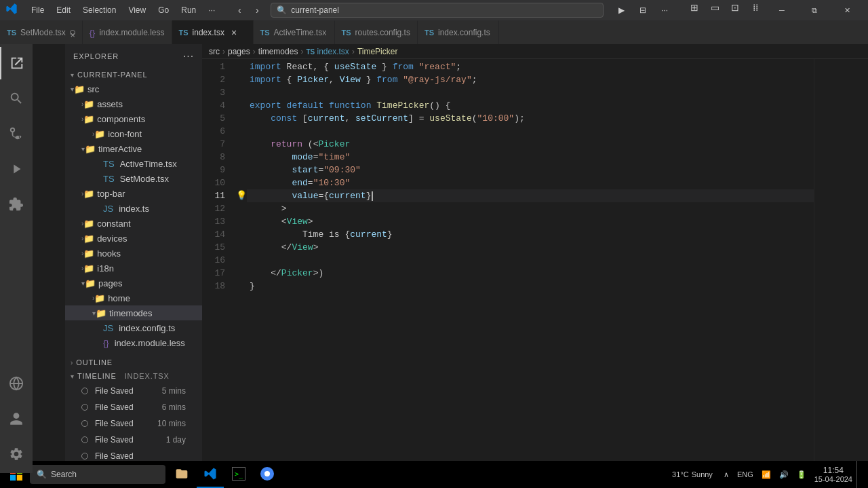 The image size is (868, 488). I want to click on tab-close-icon: ×, so click(73, 33).